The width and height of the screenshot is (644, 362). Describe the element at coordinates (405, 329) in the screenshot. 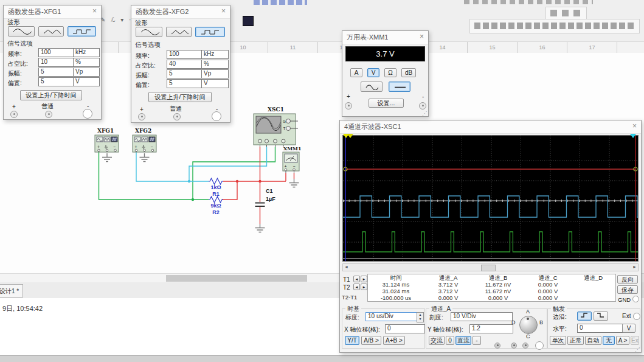

I see `timebase-xpos-input: 0` at that location.